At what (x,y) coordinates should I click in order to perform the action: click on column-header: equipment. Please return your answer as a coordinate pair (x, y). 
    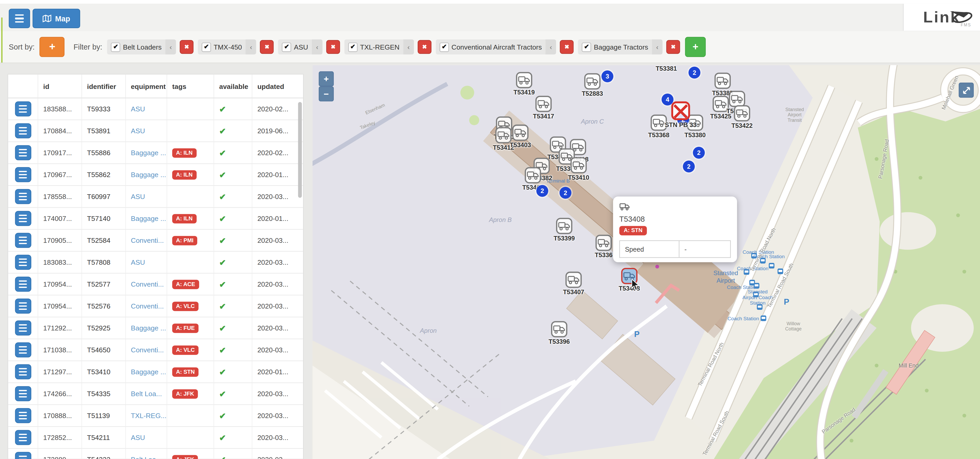
    Looking at the image, I should click on (146, 86).